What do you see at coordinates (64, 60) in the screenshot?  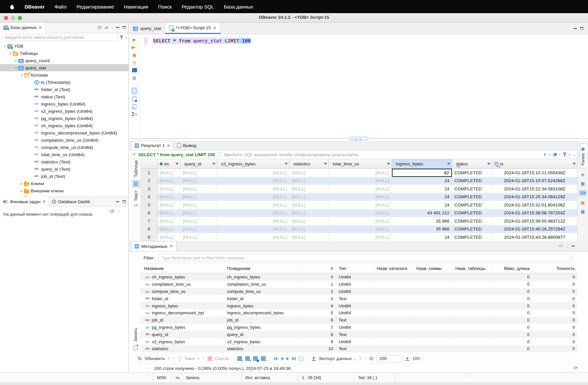 I see `tree-item: ▸ query_count` at bounding box center [64, 60].